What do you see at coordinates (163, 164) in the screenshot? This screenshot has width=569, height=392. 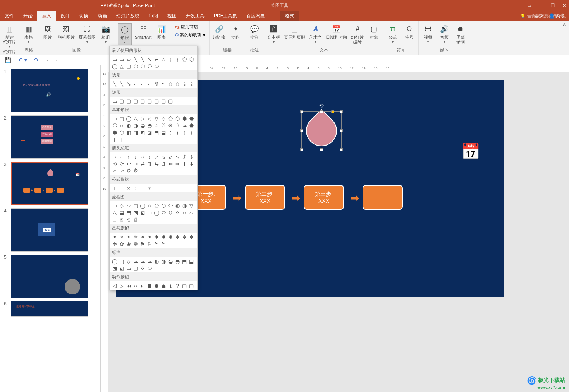 I see `shape-item: ⇵` at bounding box center [163, 164].